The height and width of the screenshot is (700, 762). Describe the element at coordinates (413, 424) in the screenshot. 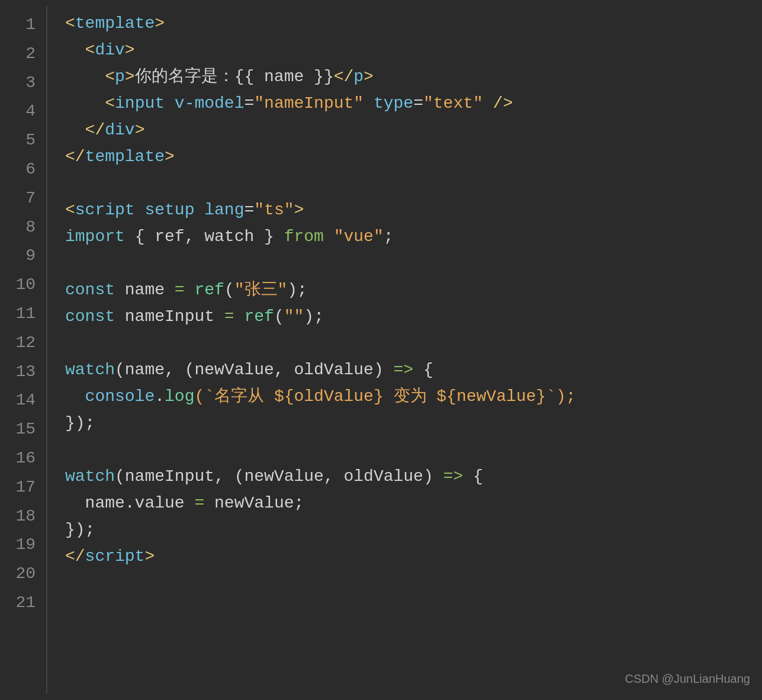

I see `code-line-16: });` at that location.